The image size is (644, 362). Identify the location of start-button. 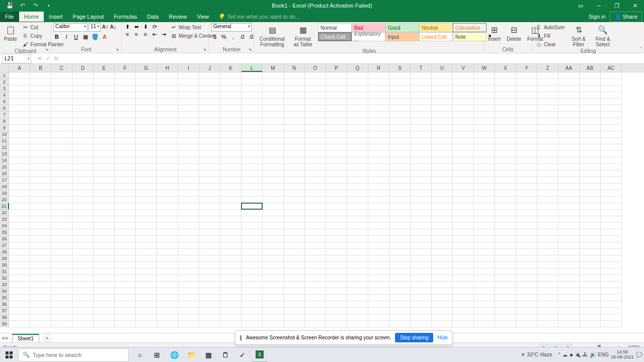
(9, 355).